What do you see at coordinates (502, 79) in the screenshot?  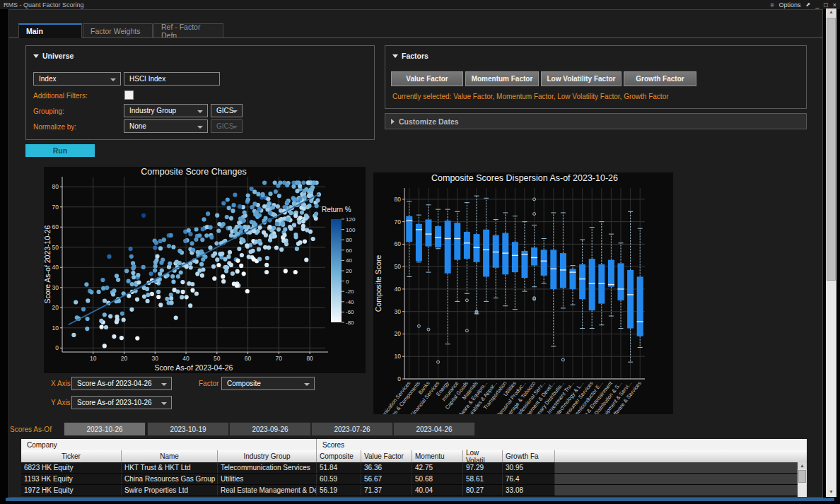 I see `momentum-factor-button: Momentum Factor` at bounding box center [502, 79].